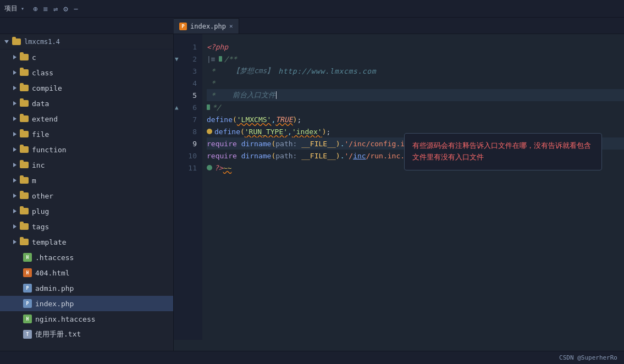  I want to click on tab-bar: P index.php ✕, so click(312, 26).